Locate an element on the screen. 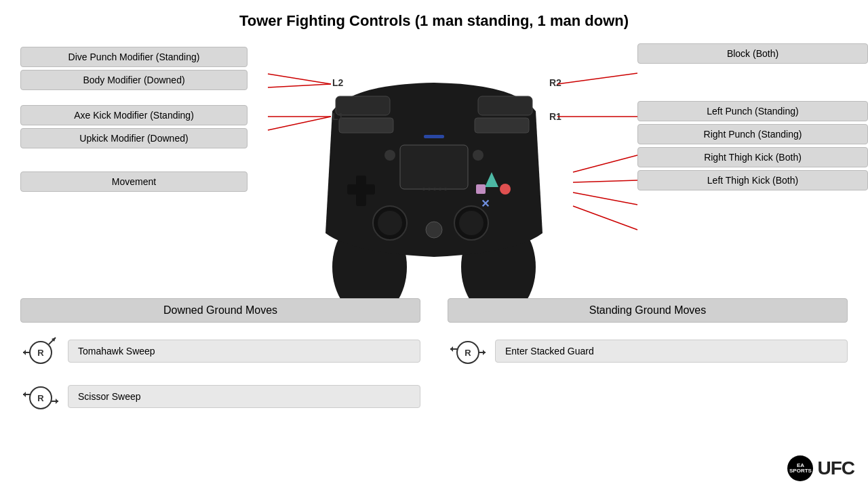 Image resolution: width=868 pixels, height=488 pixels. l2-label: L2 is located at coordinates (338, 83).